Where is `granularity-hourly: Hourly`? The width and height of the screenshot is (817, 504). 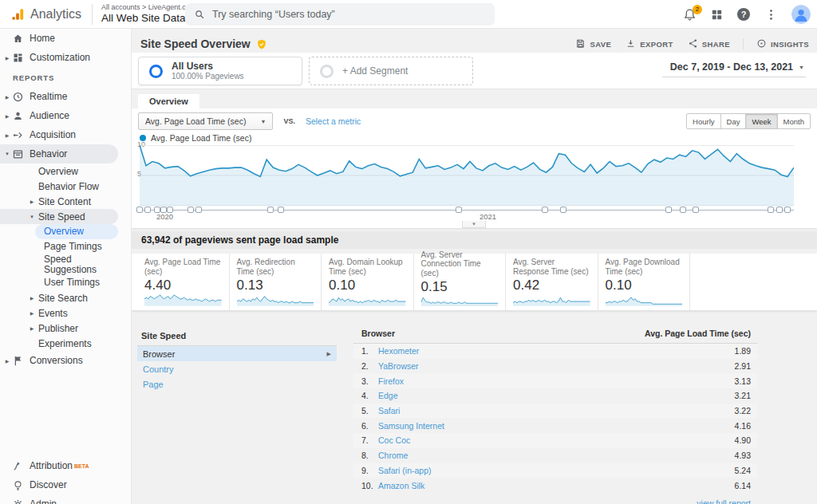
granularity-hourly: Hourly is located at coordinates (704, 121).